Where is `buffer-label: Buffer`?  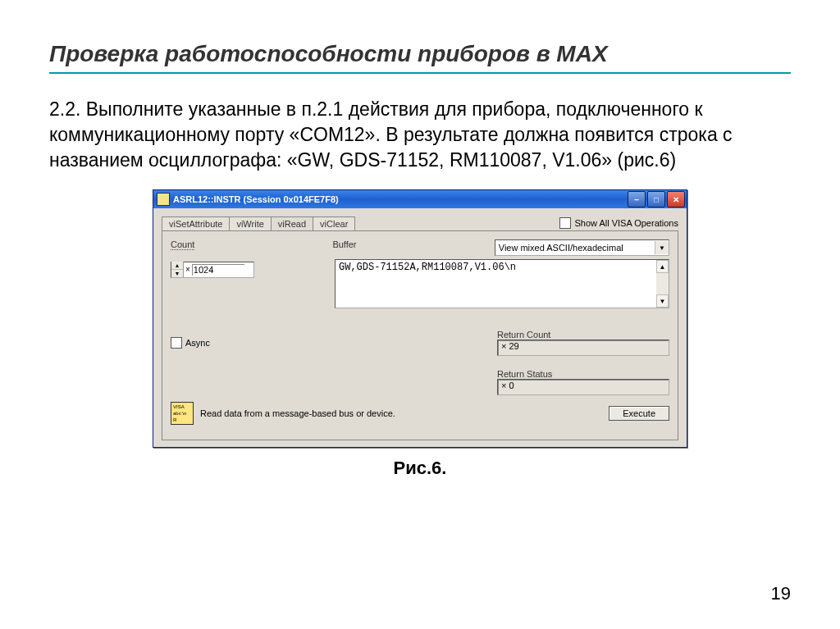 buffer-label: Buffer is located at coordinates (345, 244).